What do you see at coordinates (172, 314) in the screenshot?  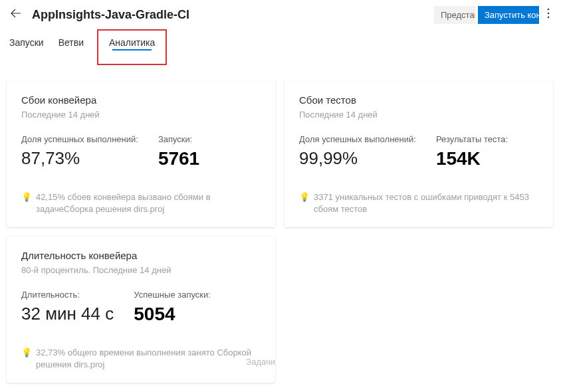 I see `metric-value: 5054` at bounding box center [172, 314].